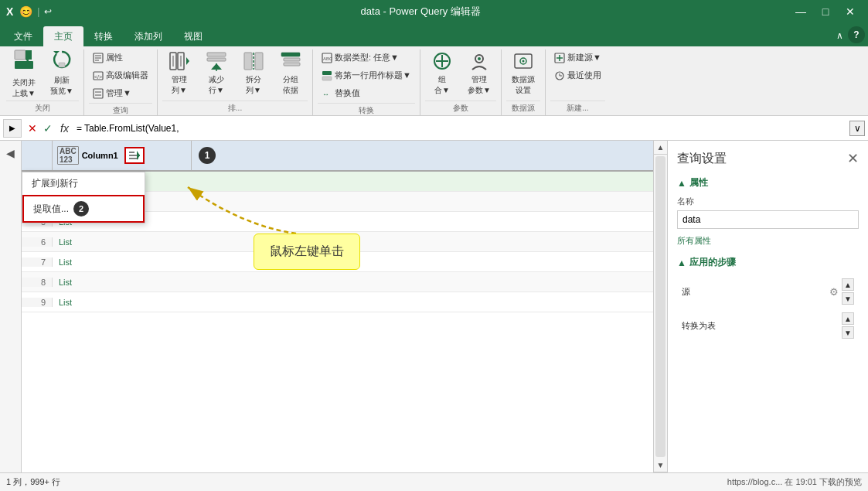  Describe the element at coordinates (768, 292) in the screenshot. I see `step-source: 源 ⚙ ▲ ▼` at that location.